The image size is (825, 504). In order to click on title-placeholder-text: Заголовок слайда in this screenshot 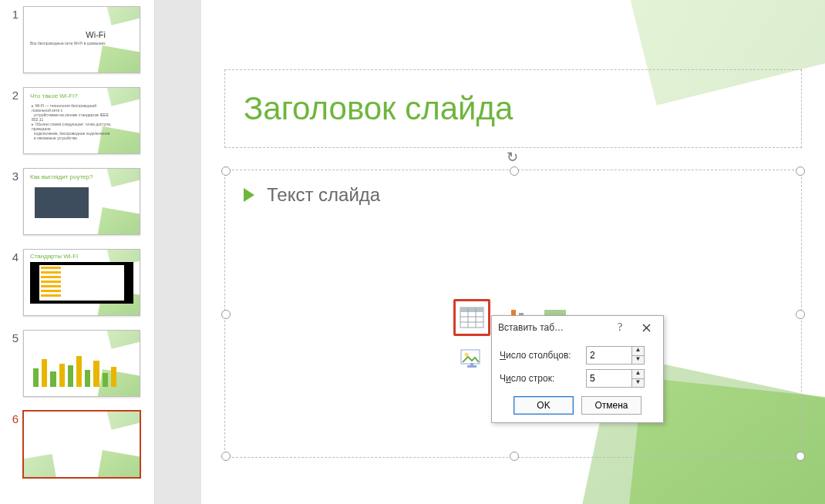, I will do `click(378, 109)`.